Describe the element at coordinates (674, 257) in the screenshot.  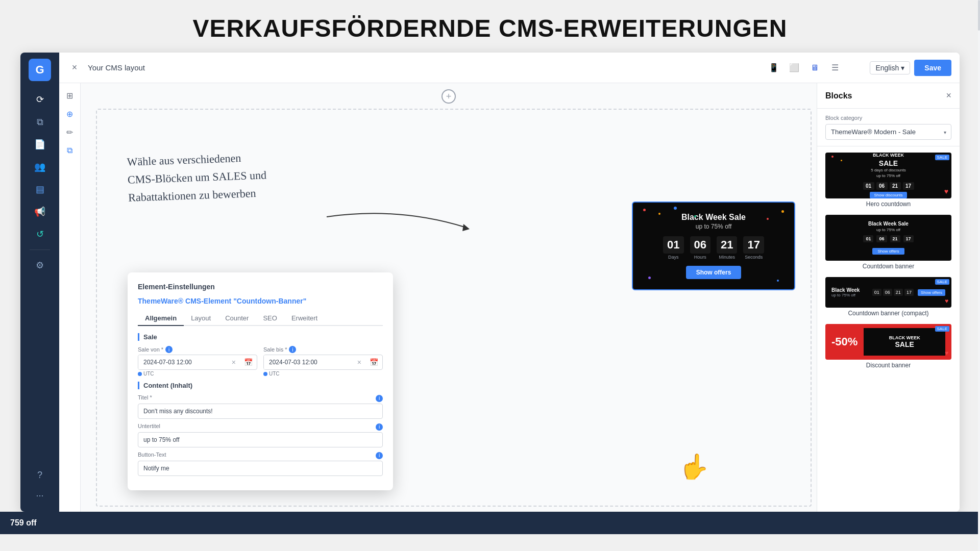
I see `days-label: Days` at that location.